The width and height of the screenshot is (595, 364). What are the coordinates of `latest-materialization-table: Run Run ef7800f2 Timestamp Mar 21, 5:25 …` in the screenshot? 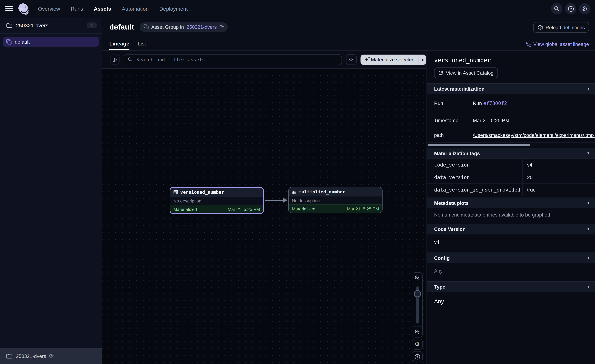 It's located at (511, 118).